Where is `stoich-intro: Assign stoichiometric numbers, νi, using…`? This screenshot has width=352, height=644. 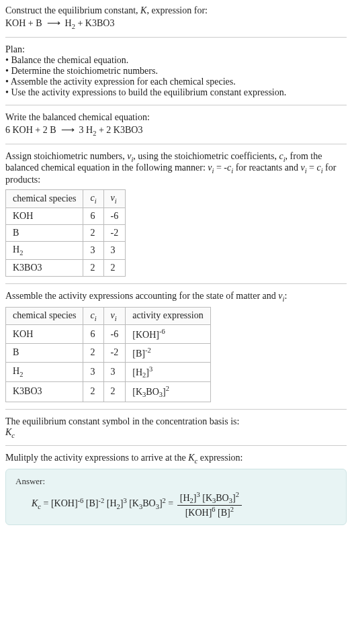 stoich-intro: Assign stoichiometric numbers, νi, using… is located at coordinates (176, 169).